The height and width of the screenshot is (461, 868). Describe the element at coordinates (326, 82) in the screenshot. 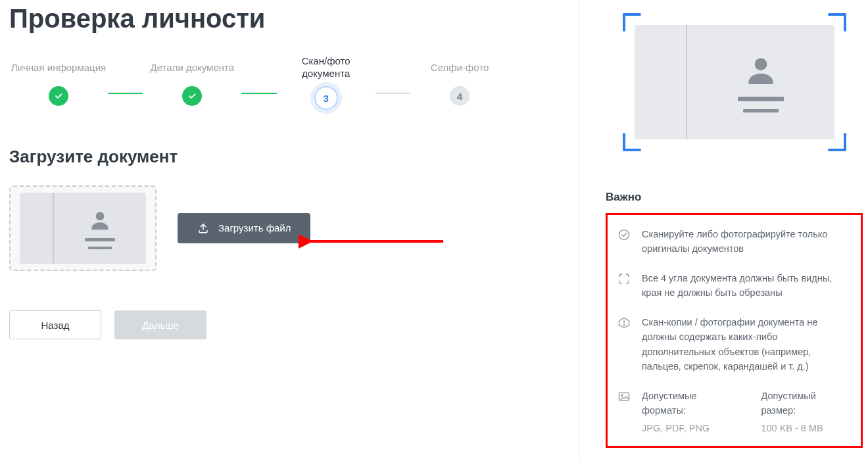

I see `step-doc-scan: Скан/фото документа 3` at that location.